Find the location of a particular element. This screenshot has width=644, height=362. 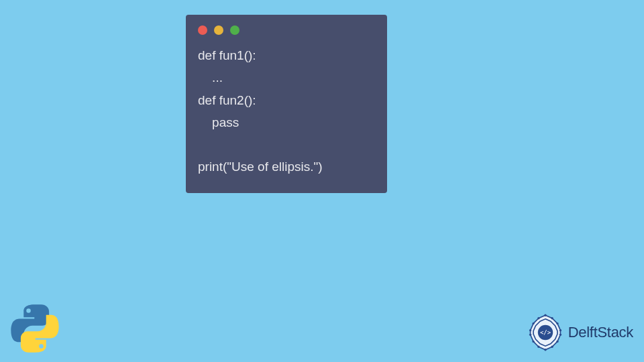

window-controls is located at coordinates (286, 30).